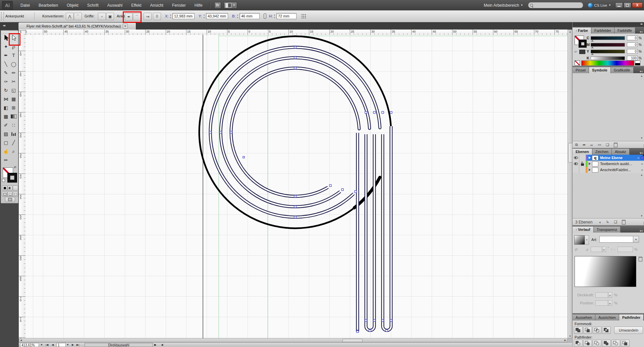  What do you see at coordinates (286, 16) in the screenshot?
I see `h-field: 72 mm` at bounding box center [286, 16].